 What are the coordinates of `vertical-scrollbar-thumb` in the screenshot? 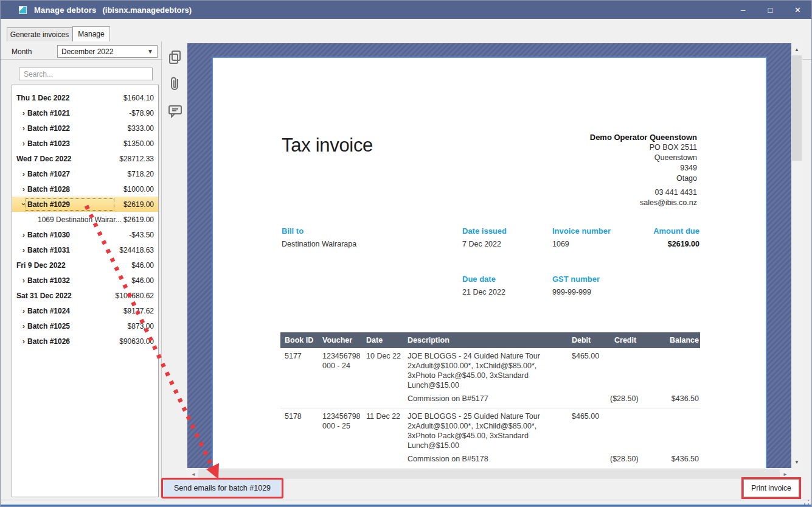 It's located at (797, 108).